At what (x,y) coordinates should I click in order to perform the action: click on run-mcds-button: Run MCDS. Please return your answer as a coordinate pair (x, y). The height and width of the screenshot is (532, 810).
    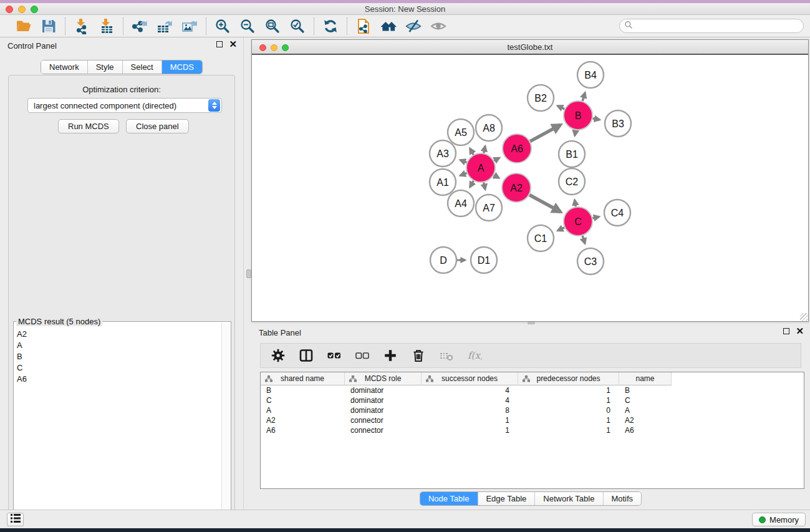
    Looking at the image, I should click on (89, 126).